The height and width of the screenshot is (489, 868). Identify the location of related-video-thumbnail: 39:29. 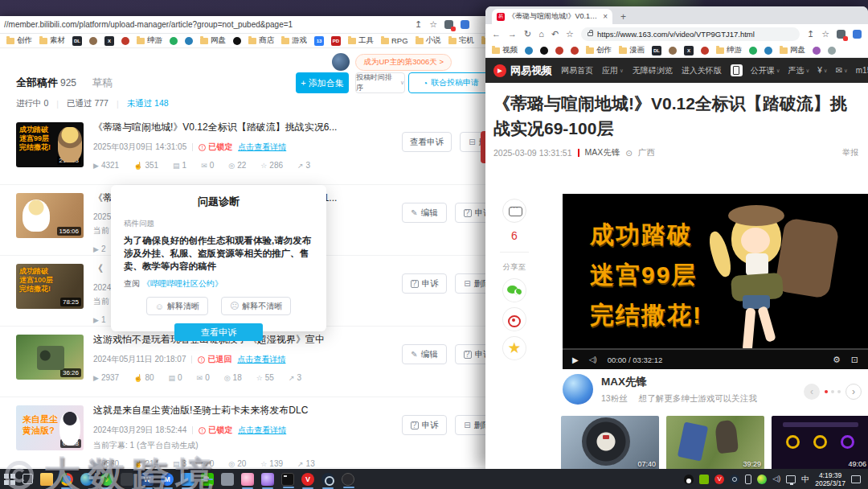
(715, 442).